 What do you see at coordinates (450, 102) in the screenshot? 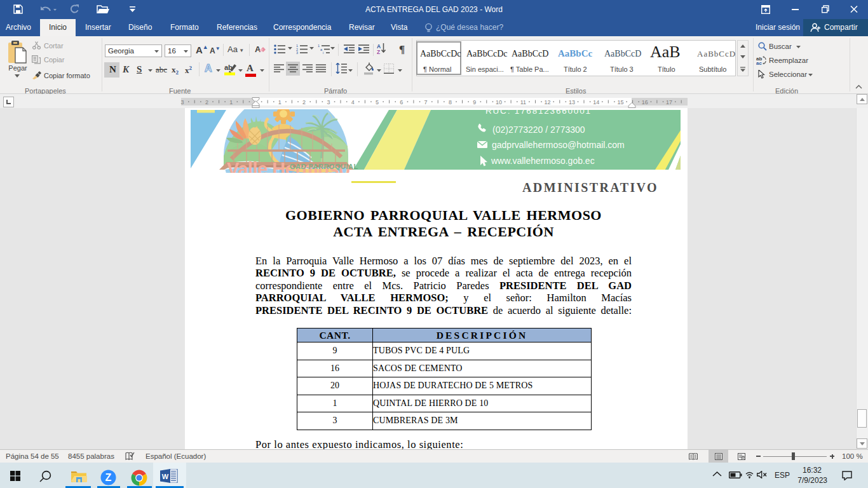
I see `svg-text: 8` at bounding box center [450, 102].